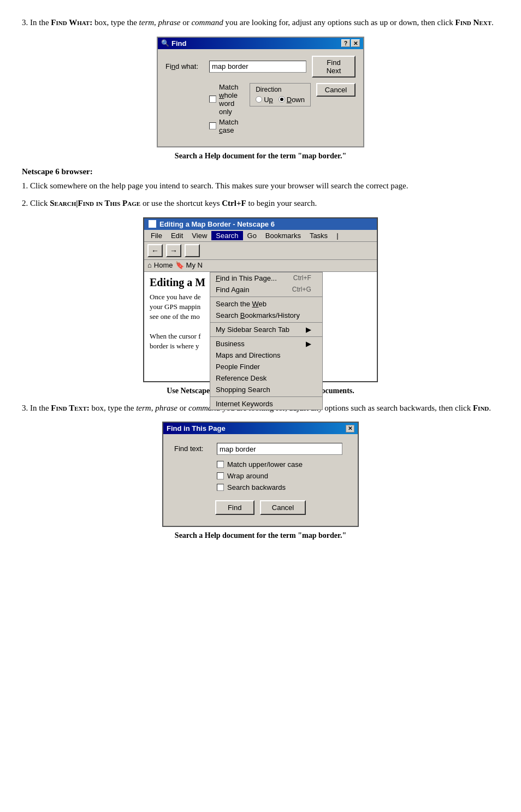 The width and height of the screenshot is (521, 812). What do you see at coordinates (292, 99) in the screenshot?
I see `down-option: Down` at bounding box center [292, 99].